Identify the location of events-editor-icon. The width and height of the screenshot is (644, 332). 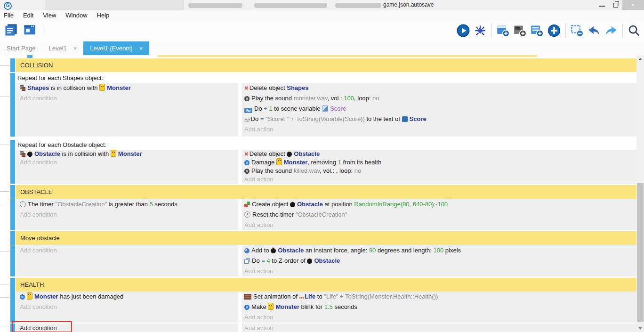
(11, 30).